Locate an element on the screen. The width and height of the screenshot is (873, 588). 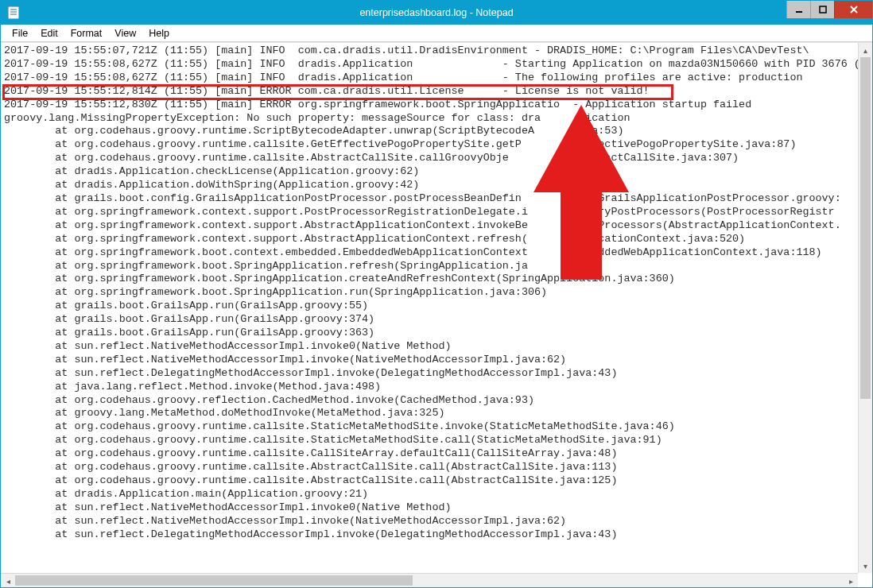
log-line: at groovy.lang.MetaMethod.doMethodInvoke… is located at coordinates (224, 413).